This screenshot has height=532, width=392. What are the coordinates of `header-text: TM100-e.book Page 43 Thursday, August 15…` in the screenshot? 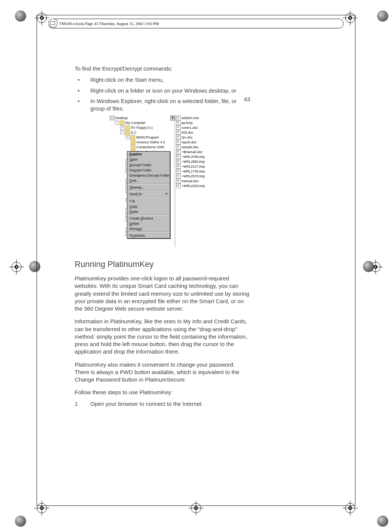 It's located at (109, 24).